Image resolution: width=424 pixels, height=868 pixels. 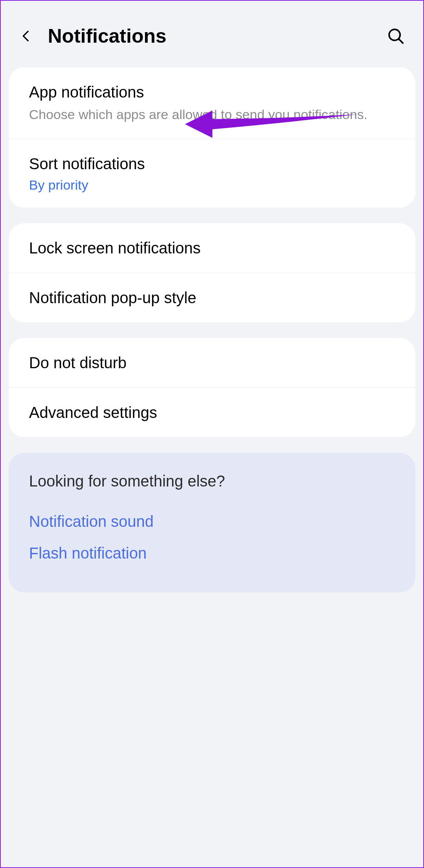 I want to click on lock-screen-notifications-row: Lock screen notifications, so click(x=212, y=248).